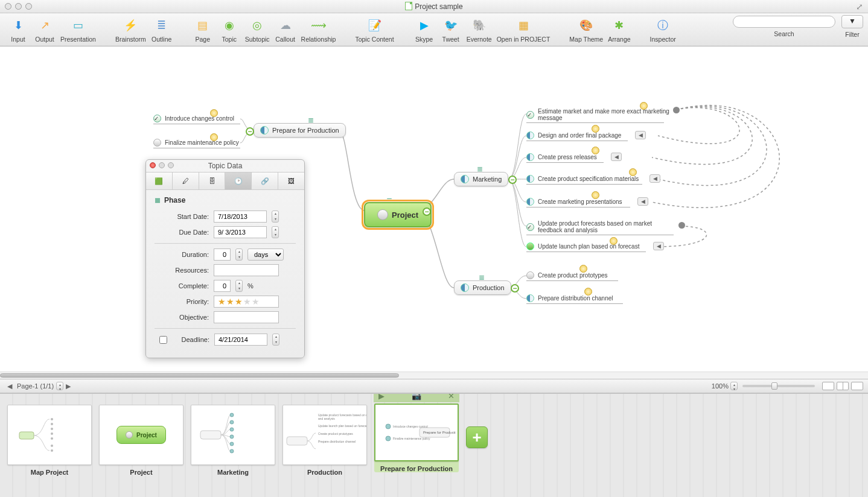 The height and width of the screenshot is (497, 868). What do you see at coordinates (619, 29) in the screenshot?
I see `arrange-button: ✱Arrange` at bounding box center [619, 29].